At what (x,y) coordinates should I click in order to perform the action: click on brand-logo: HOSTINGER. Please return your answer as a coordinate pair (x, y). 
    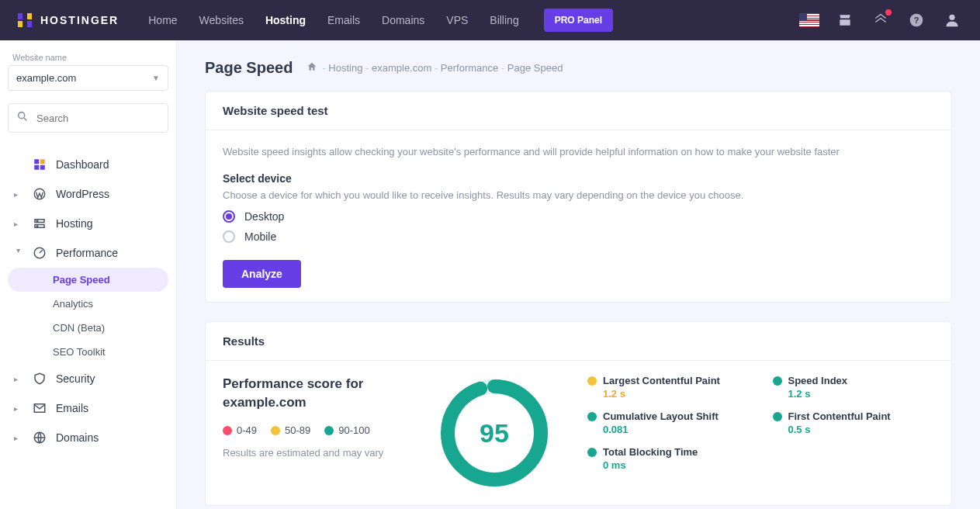
    Looking at the image, I should click on (67, 20).